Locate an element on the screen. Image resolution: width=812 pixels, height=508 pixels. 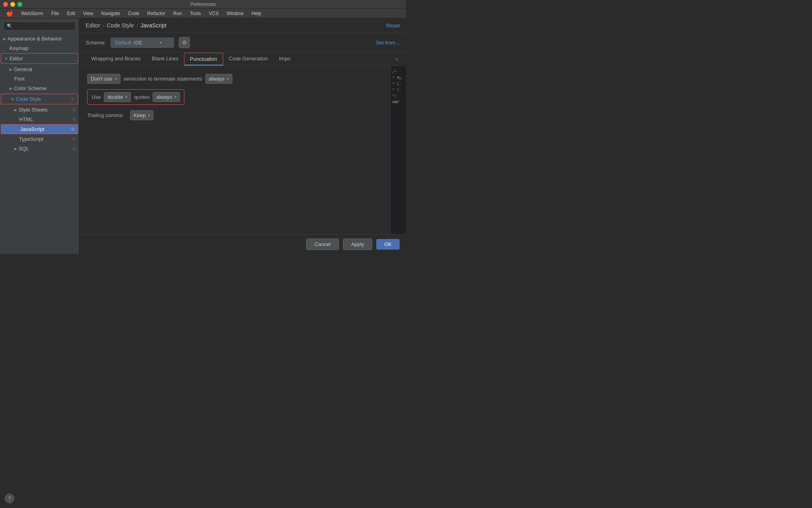
sidebar-item-label: JavaScript is located at coordinates (33, 129).